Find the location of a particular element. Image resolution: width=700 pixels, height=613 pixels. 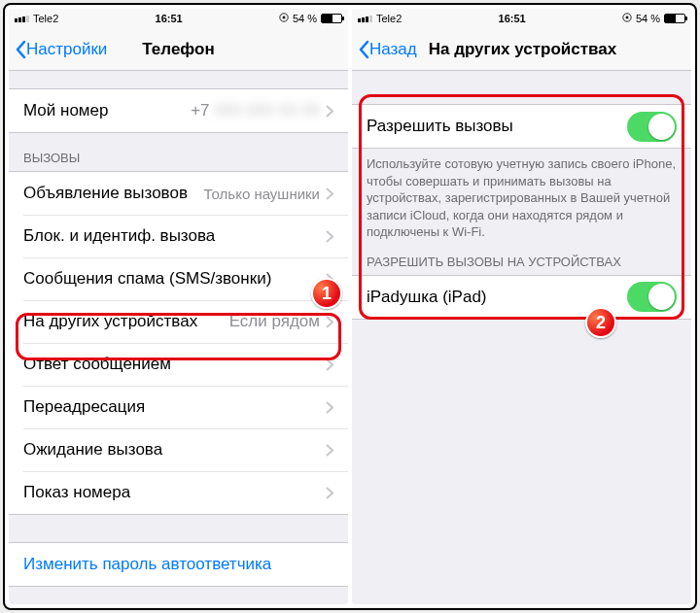

row-value: Если рядом is located at coordinates (274, 322).